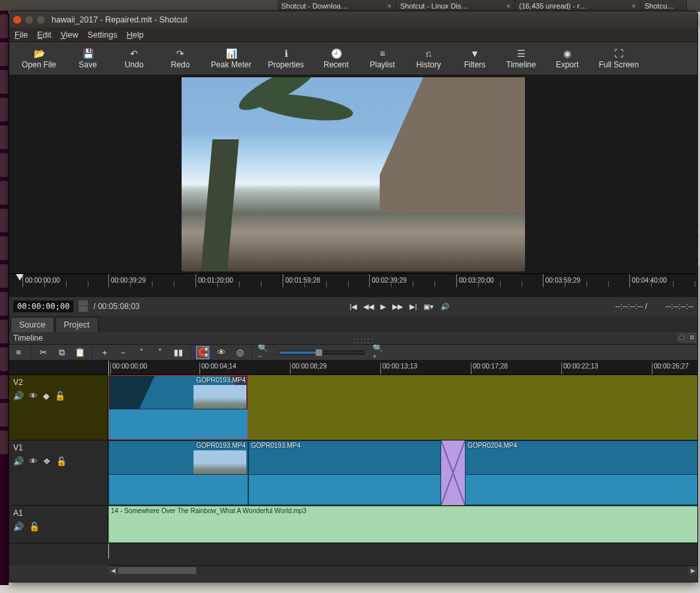 This screenshot has height=593, width=700. What do you see at coordinates (44, 306) in the screenshot?
I see `timecode-current: 00:00:00;00` at bounding box center [44, 306].